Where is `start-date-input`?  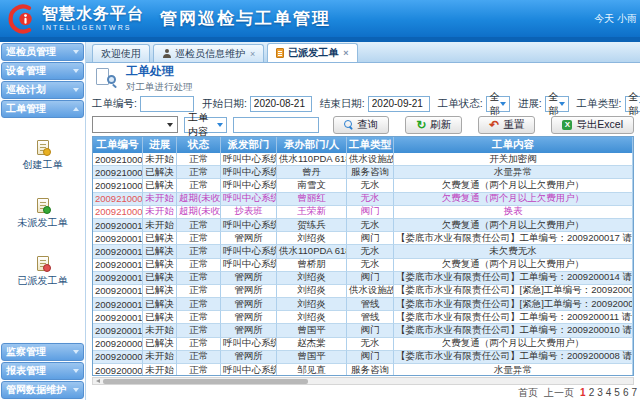 start-date-input is located at coordinates (281, 104).